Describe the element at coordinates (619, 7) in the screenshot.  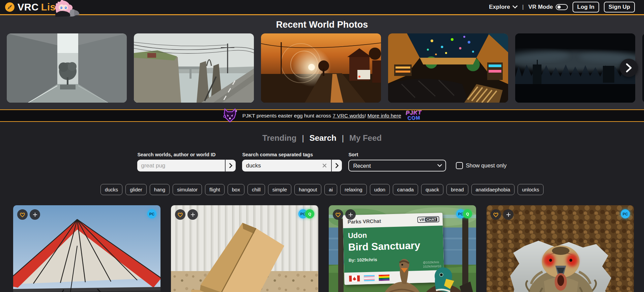
I see `signup-button: Sign Up` at that location.